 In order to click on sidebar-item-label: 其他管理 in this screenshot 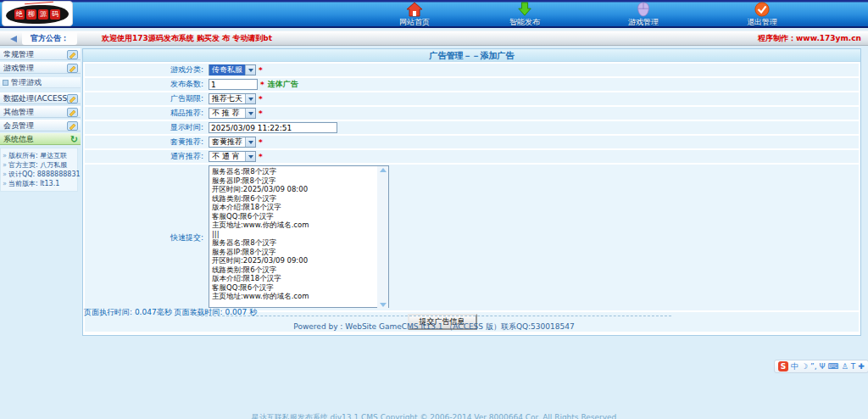, I will do `click(36, 112)`.